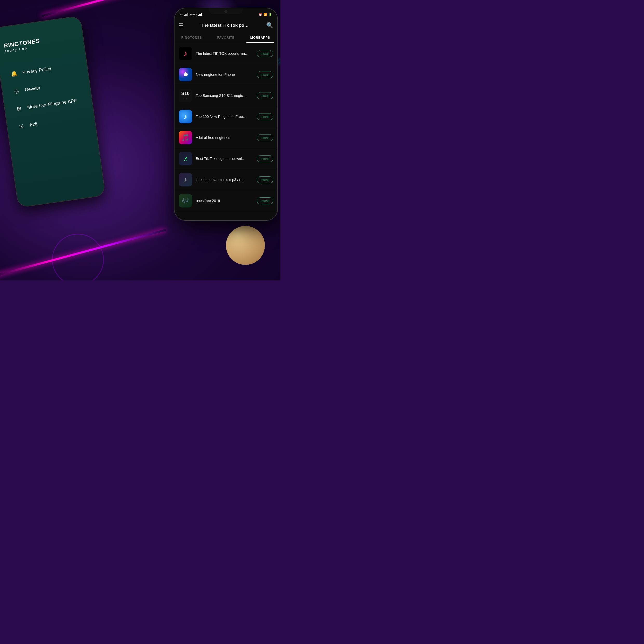 The image size is (644, 644). What do you see at coordinates (265, 53) in the screenshot?
I see `install-button-1: install` at bounding box center [265, 53].